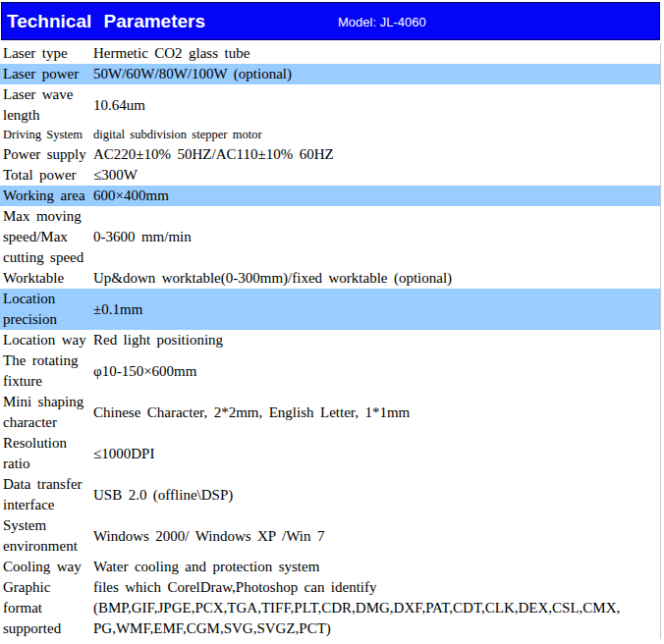  Describe the element at coordinates (47, 609) in the screenshot. I see `row-label: Graphic format supported` at that location.